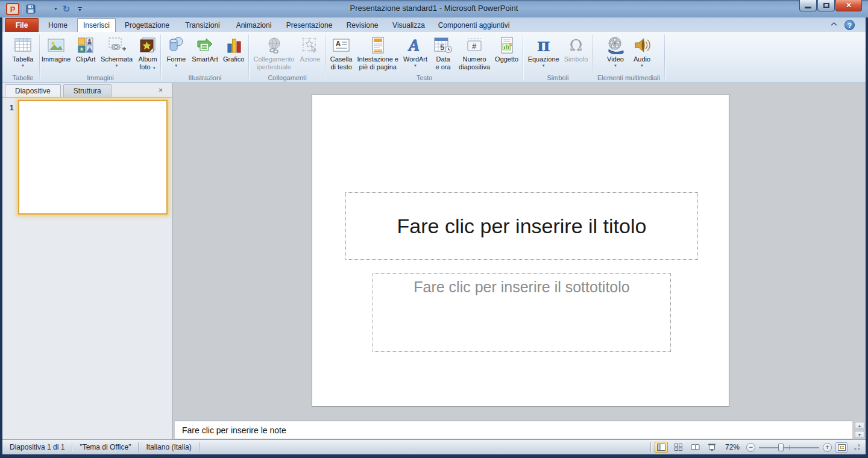  I want to click on zoom-slider-tick, so click(790, 448).